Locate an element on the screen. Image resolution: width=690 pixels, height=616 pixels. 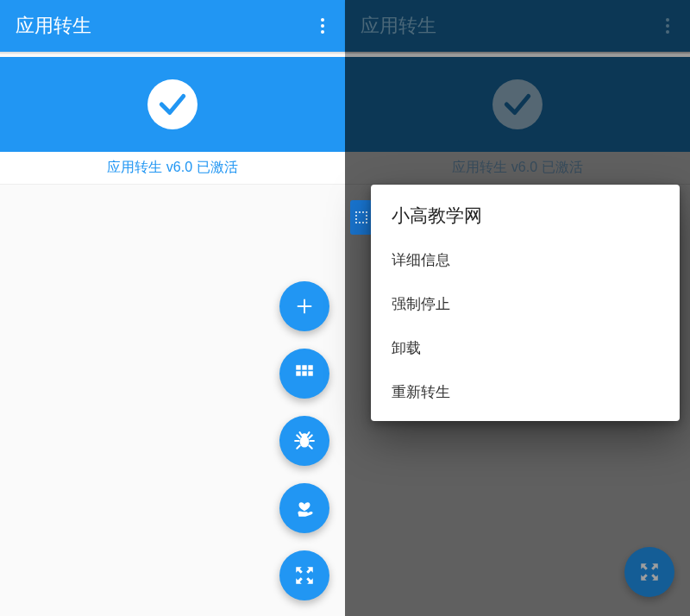
heart-hand-icon is located at coordinates (304, 508).